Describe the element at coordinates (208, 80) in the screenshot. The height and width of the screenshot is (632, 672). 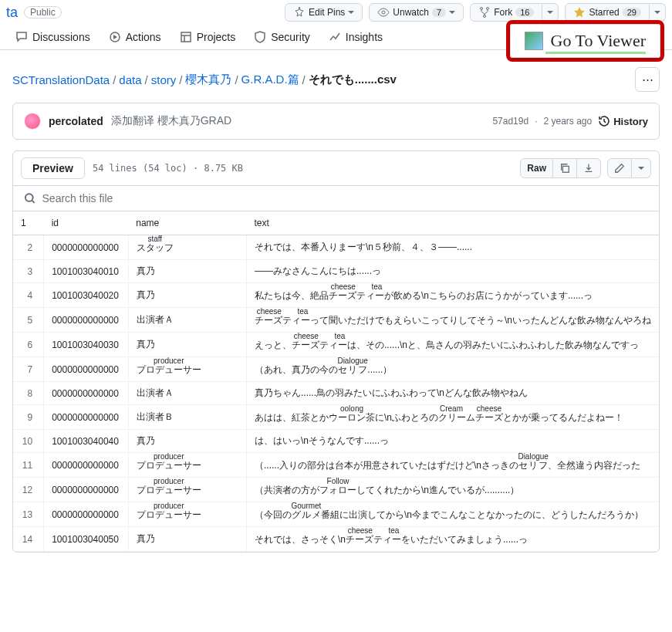
I see `breadcrumb-part: 櫻木真乃` at that location.